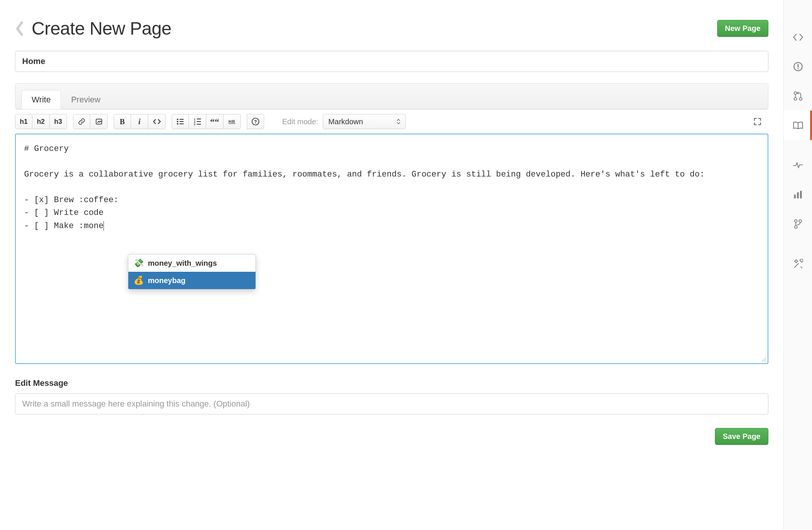 The height and width of the screenshot is (530, 812). Describe the element at coordinates (122, 122) in the screenshot. I see `bold-button: B` at that location.